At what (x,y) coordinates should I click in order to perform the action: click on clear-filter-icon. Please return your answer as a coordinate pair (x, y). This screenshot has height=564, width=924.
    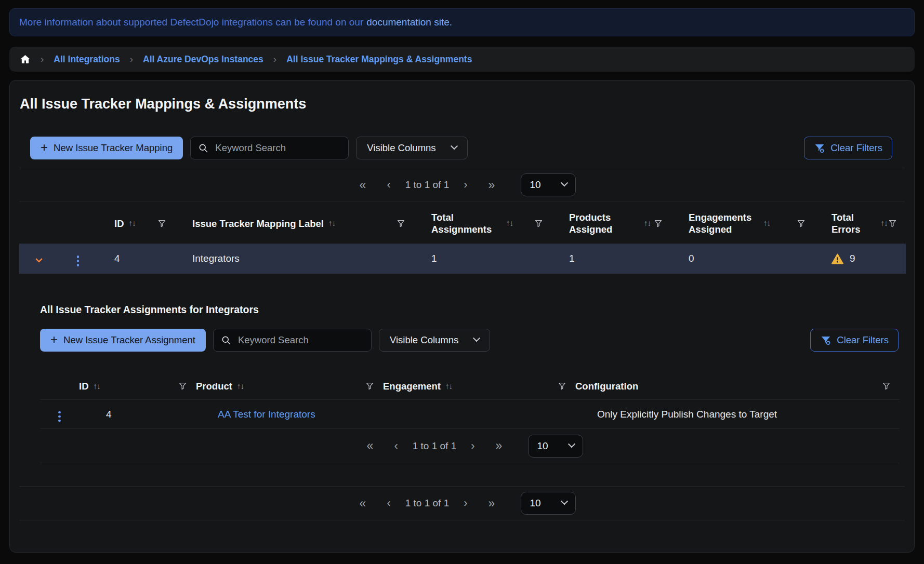
    Looking at the image, I should click on (820, 149).